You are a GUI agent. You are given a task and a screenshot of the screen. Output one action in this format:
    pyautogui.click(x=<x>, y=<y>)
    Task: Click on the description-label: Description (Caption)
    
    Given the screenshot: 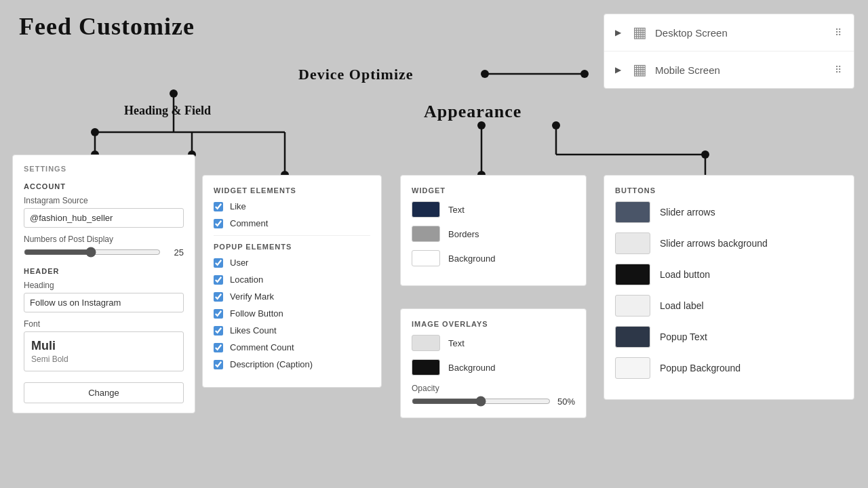 What is the action you would take?
    pyautogui.click(x=271, y=365)
    